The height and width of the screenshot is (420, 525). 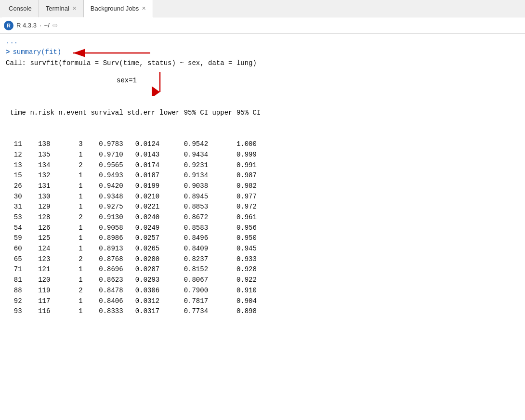 I want to click on tab-console-label: Console, so click(x=20, y=9).